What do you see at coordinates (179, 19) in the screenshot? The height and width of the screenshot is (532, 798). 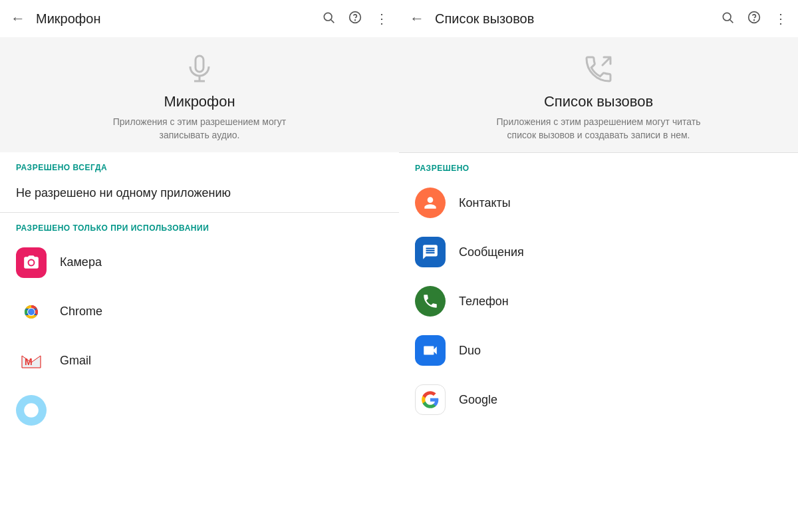 I see `left-panel-title: Микрофон` at bounding box center [179, 19].